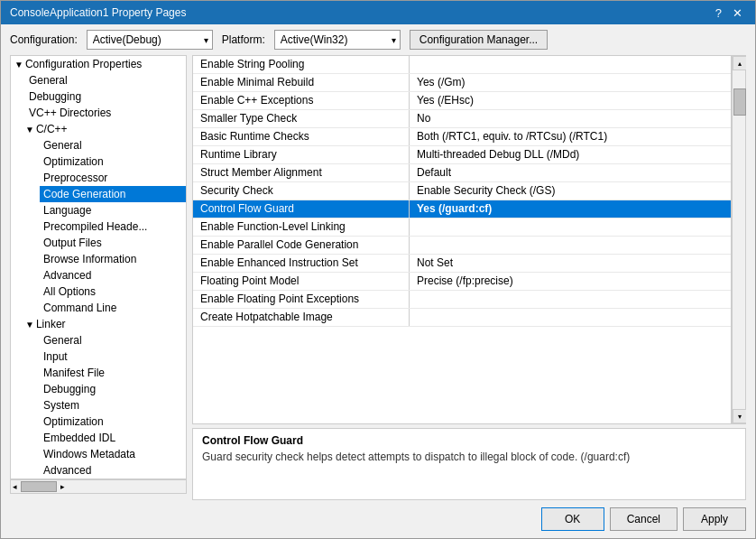 The image size is (756, 539). What do you see at coordinates (97, 13) in the screenshot?
I see `dialog-title: ConsoleApplication1 Property Pages` at bounding box center [97, 13].